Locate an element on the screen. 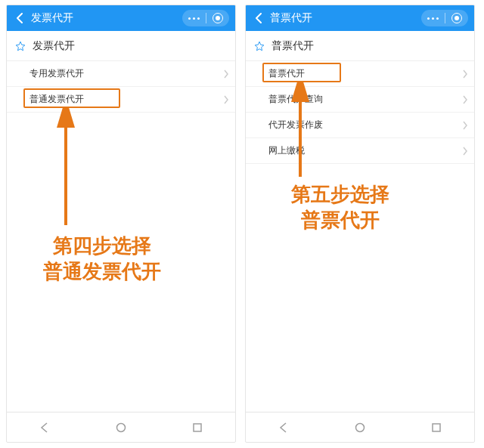  annotation-caption: 第五步选择 普票代开 is located at coordinates (340, 208).